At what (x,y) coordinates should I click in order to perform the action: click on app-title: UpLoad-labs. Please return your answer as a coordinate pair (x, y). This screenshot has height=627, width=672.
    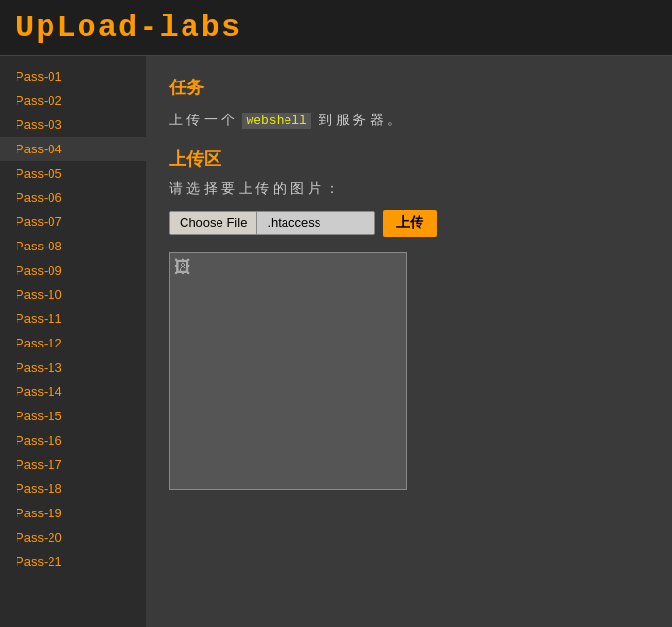
    Looking at the image, I should click on (336, 27).